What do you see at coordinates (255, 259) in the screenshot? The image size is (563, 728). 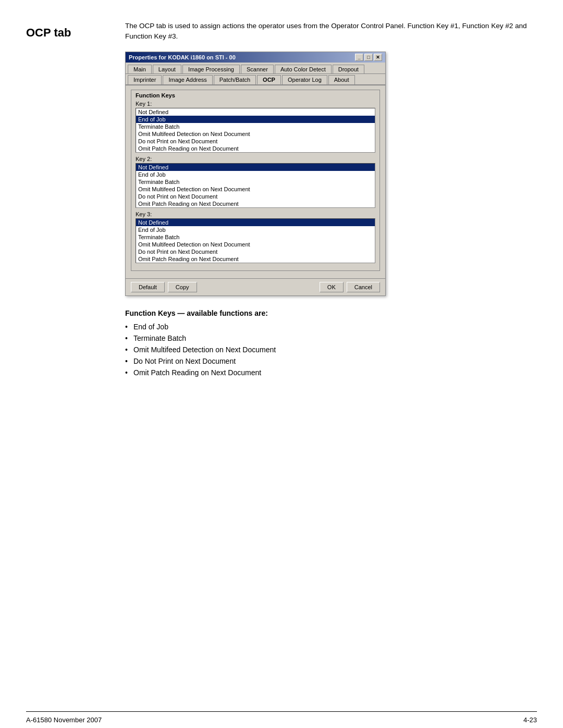 I see `key3-item-omitpatch: Omit Patch Reading on Next Document` at bounding box center [255, 259].